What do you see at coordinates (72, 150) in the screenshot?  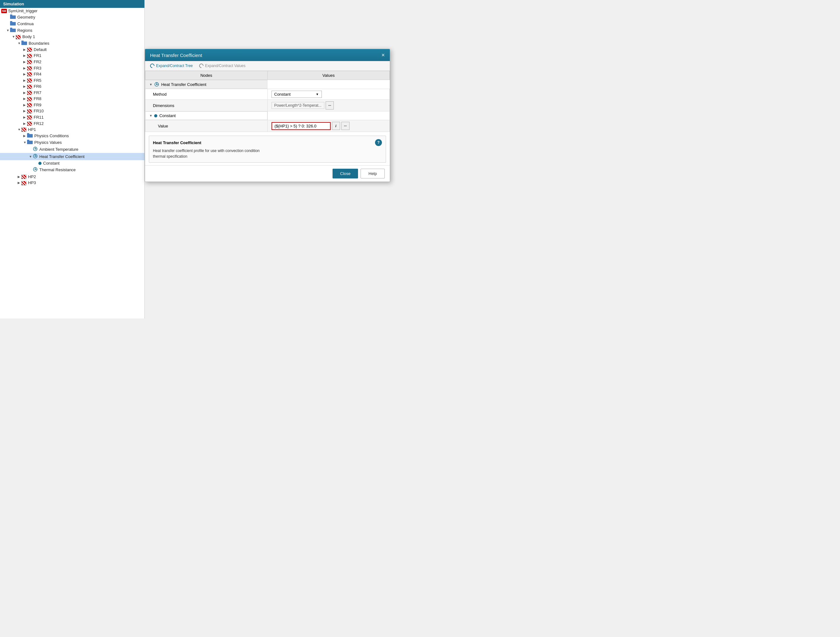 I see `tree-item-ambient-temp: Ambient Temperature` at bounding box center [72, 150].